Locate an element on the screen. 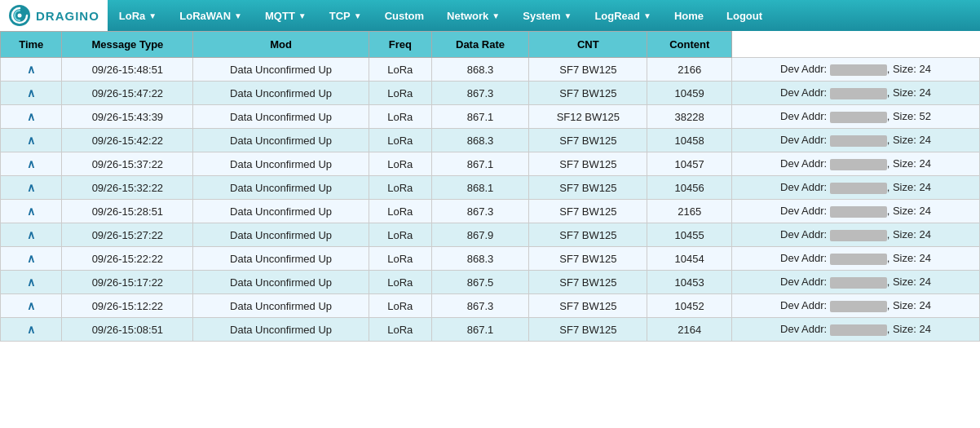 The height and width of the screenshot is (428, 980). system-dropdown-arrow: ▼ is located at coordinates (567, 16).